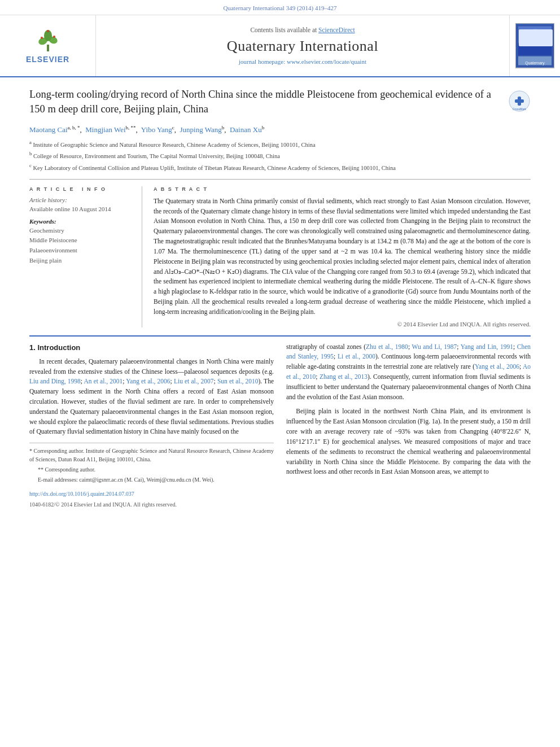 This screenshot has width=560, height=747. I want to click on body-col-right: stratigraphy of coastal zones (Zhu et al…, so click(409, 426).